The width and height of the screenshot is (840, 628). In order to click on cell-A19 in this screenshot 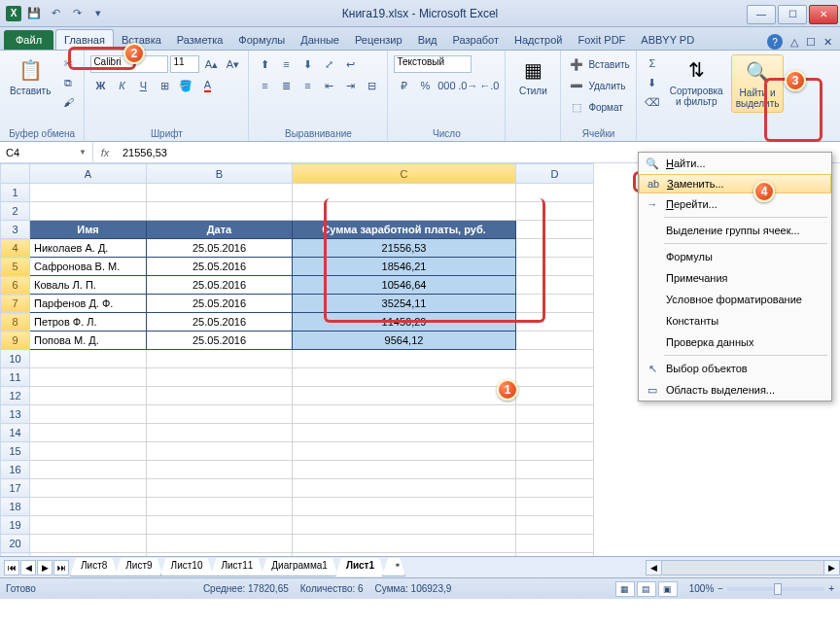, I will do `click(88, 525)`.